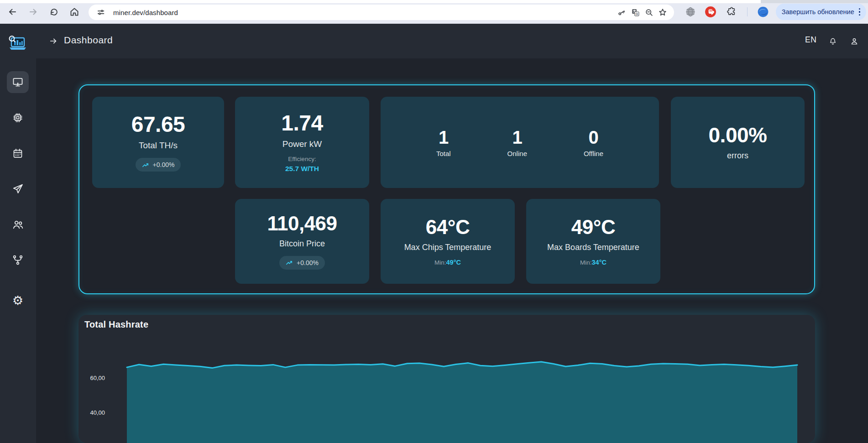  Describe the element at coordinates (18, 234) in the screenshot. I see `sidebar: ⚙` at that location.